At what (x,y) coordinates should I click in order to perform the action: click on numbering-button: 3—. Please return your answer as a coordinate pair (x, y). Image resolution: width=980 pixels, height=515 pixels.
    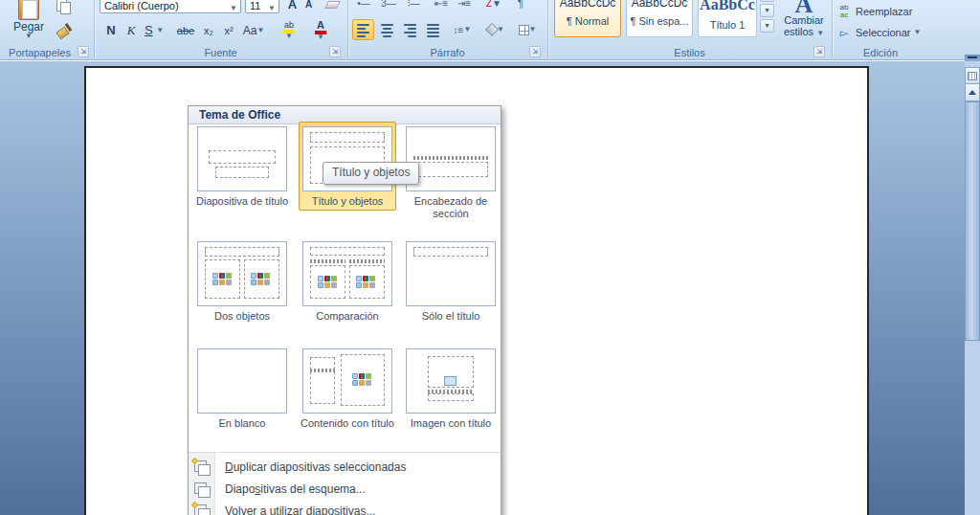
    Looking at the image, I should click on (389, 6).